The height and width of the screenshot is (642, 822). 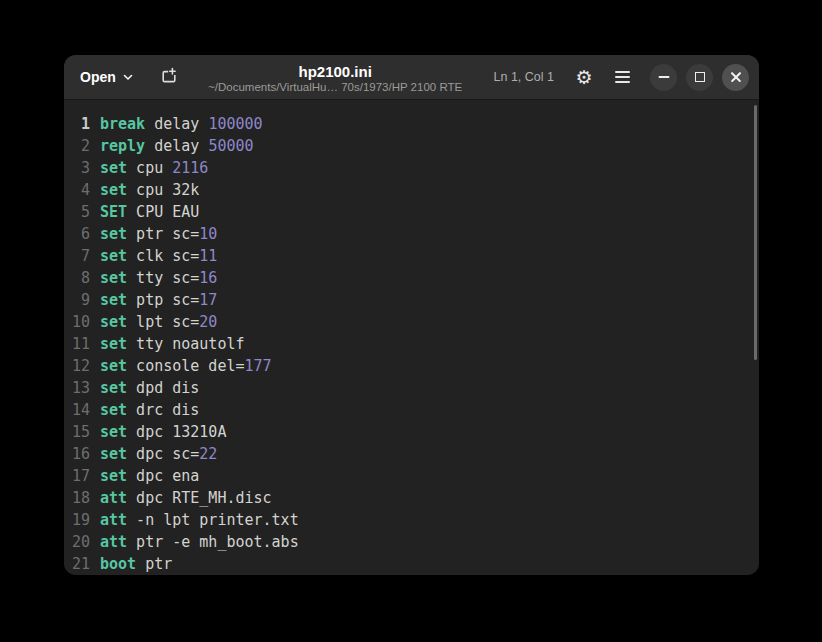 What do you see at coordinates (412, 344) in the screenshot?
I see `code-line: 11set tty noautolf` at bounding box center [412, 344].